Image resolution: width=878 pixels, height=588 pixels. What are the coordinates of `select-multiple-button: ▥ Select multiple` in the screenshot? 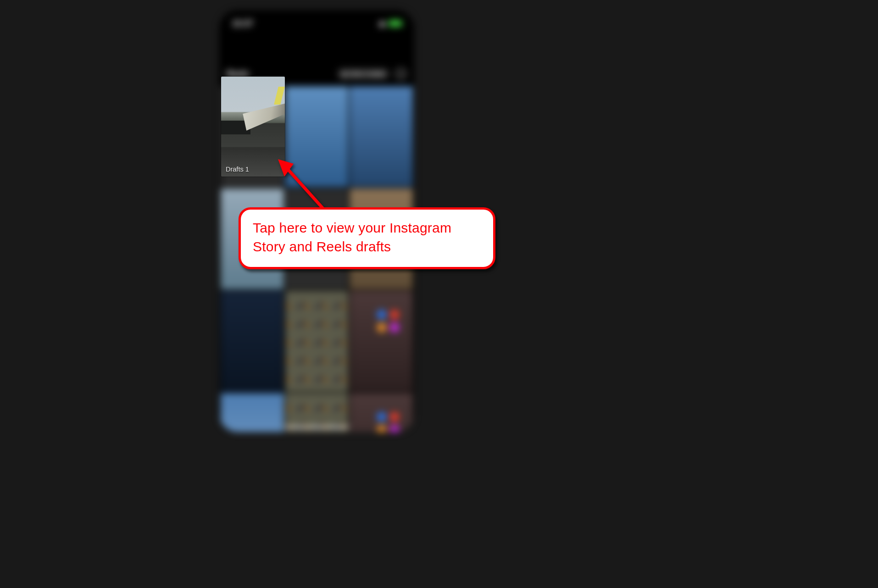 It's located at (363, 74).